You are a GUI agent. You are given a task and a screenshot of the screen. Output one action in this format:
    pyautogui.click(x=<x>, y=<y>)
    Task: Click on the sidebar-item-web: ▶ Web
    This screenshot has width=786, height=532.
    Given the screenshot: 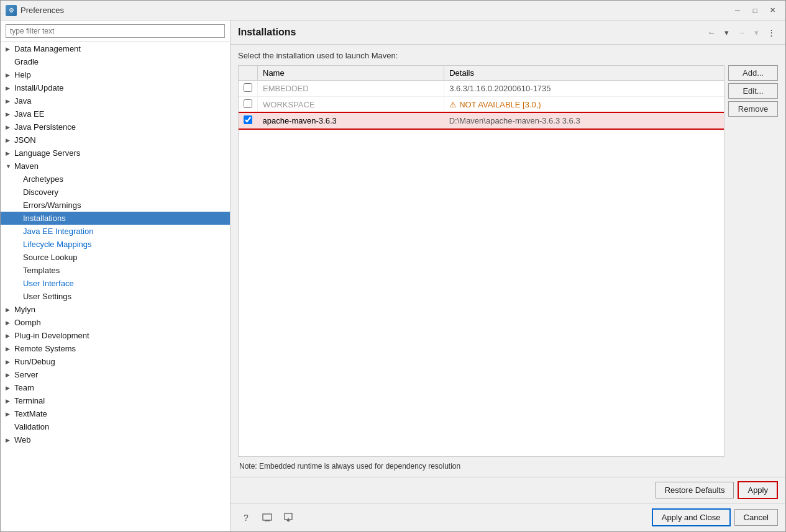 What is the action you would take?
    pyautogui.click(x=116, y=440)
    